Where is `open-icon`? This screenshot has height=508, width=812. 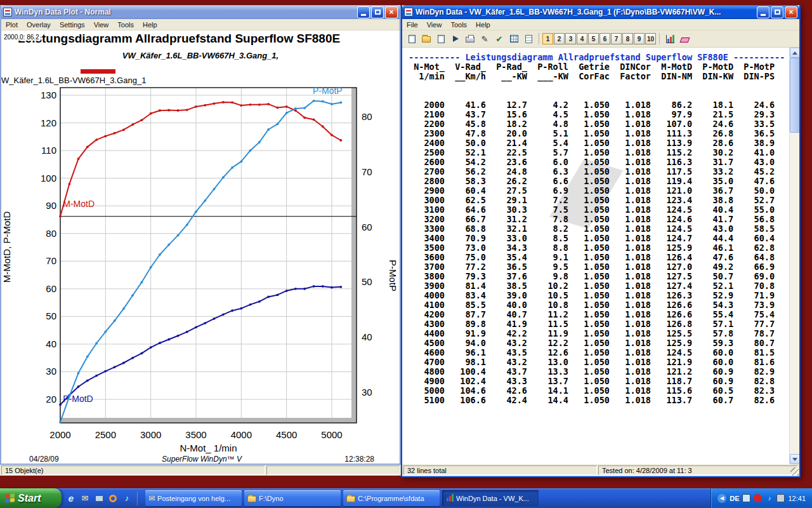 open-icon is located at coordinates (426, 39).